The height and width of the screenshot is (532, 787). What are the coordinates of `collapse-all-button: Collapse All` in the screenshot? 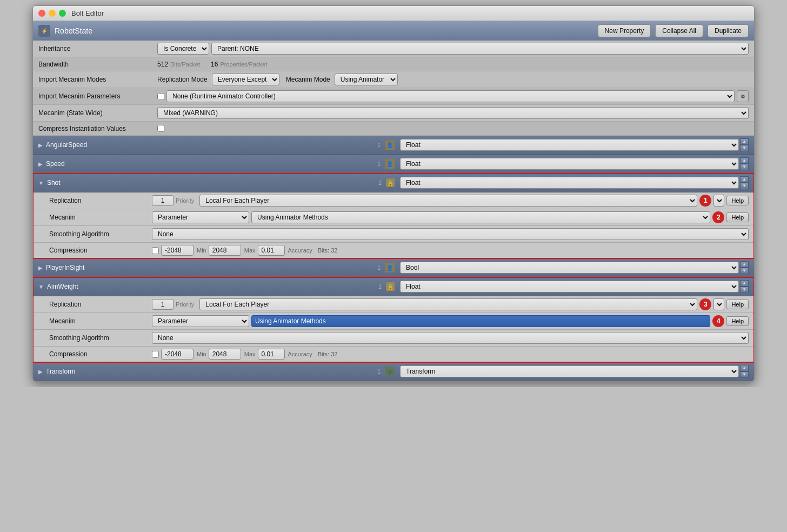 It's located at (679, 31).